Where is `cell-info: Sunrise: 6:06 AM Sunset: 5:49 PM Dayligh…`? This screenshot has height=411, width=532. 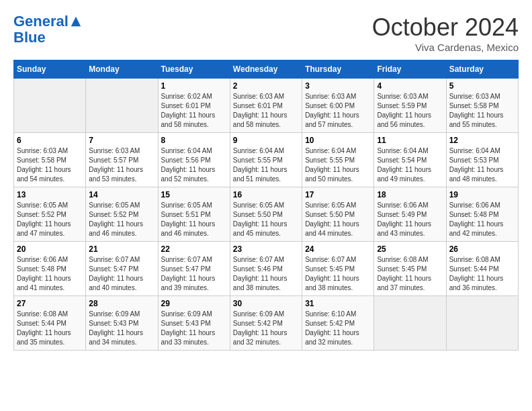
cell-info: Sunrise: 6:06 AM Sunset: 5:49 PM Dayligh… is located at coordinates (410, 220).